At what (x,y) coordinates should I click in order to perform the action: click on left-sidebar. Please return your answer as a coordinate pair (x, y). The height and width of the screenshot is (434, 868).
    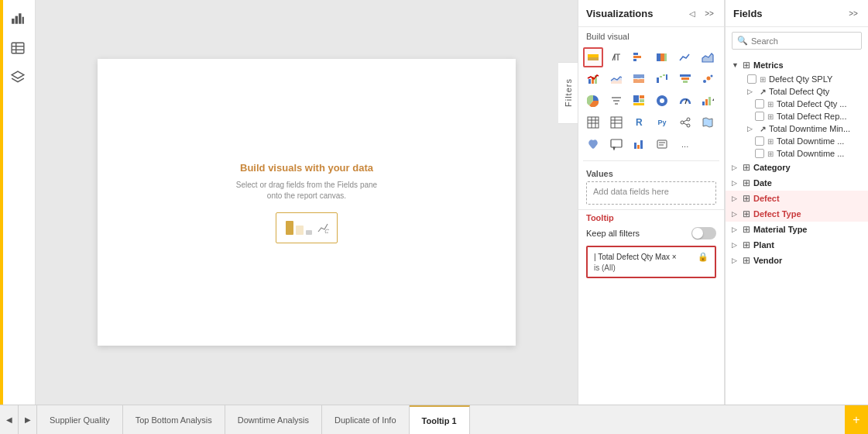
    Looking at the image, I should click on (18, 202).